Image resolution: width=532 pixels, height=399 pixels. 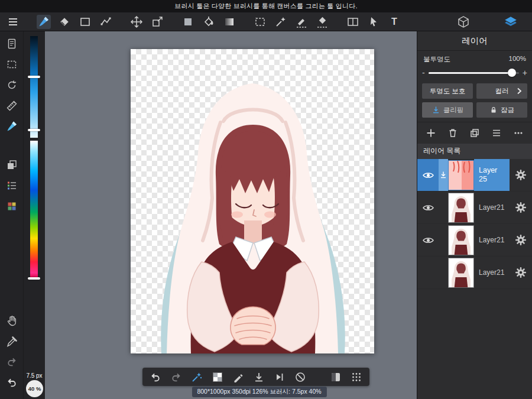 What do you see at coordinates (12, 362) in the screenshot?
I see `redo-button` at bounding box center [12, 362].